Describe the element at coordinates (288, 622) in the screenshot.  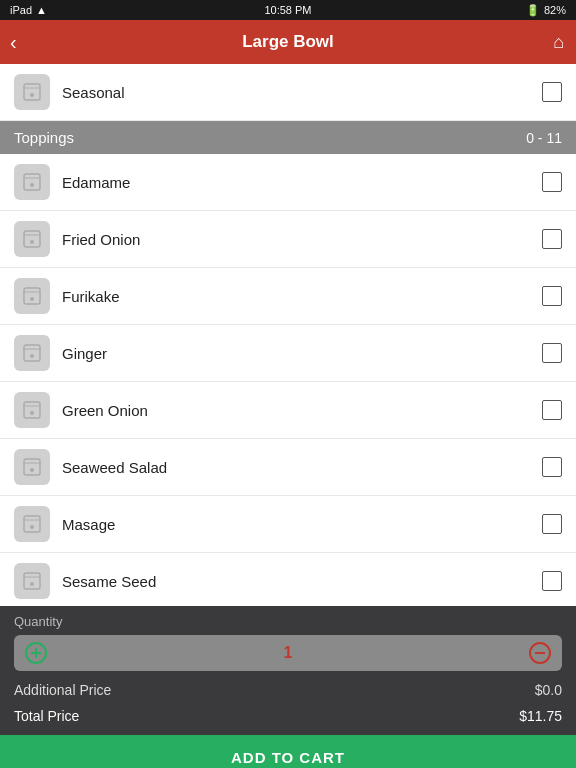
I see `quantity-label: Quantity` at that location.